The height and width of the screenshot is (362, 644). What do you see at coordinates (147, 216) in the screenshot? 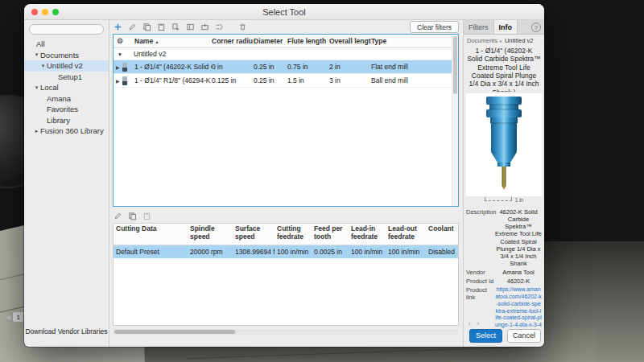
I see `paste-preset-icon` at bounding box center [147, 216].